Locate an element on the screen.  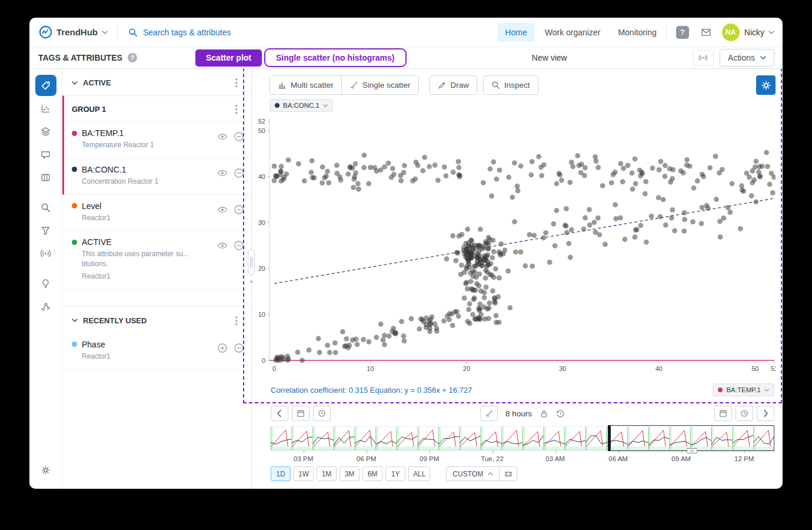
timeframe-icon is located at coordinates (508, 474).